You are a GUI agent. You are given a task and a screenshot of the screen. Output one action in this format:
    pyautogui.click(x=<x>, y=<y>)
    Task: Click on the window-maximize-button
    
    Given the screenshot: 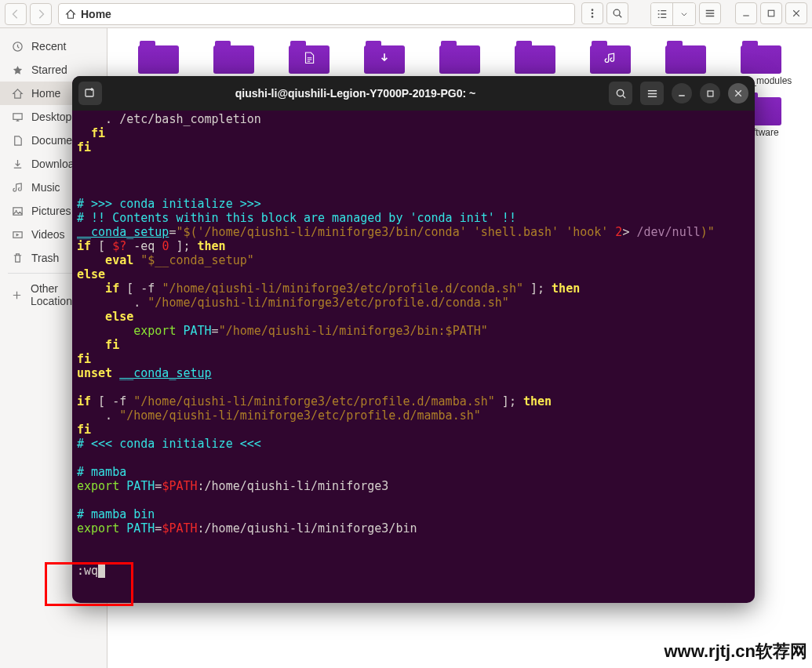 What is the action you would take?
    pyautogui.click(x=771, y=13)
    